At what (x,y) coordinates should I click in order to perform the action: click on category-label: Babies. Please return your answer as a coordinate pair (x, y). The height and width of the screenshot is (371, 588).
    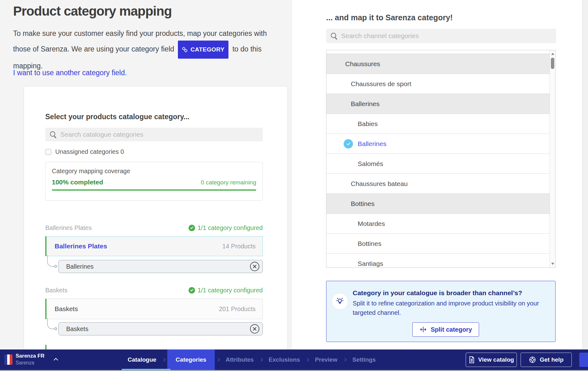
    Looking at the image, I should click on (368, 124).